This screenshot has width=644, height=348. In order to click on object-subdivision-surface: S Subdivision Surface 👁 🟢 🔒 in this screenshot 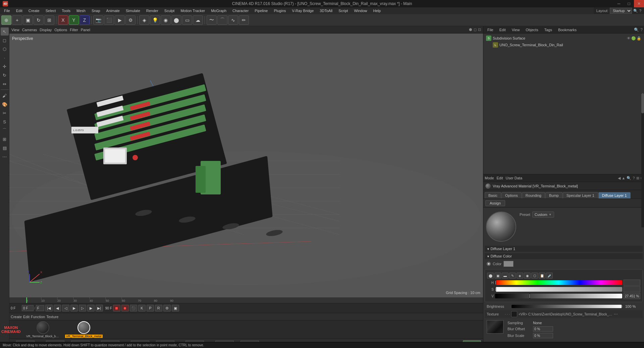, I will do `click(564, 38)`.